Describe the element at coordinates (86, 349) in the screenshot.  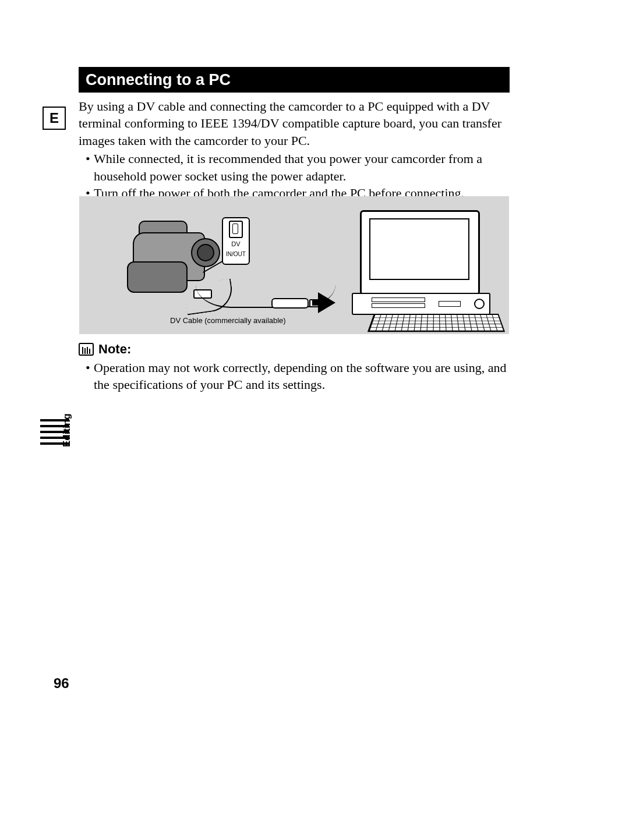
I see `note-icon` at that location.